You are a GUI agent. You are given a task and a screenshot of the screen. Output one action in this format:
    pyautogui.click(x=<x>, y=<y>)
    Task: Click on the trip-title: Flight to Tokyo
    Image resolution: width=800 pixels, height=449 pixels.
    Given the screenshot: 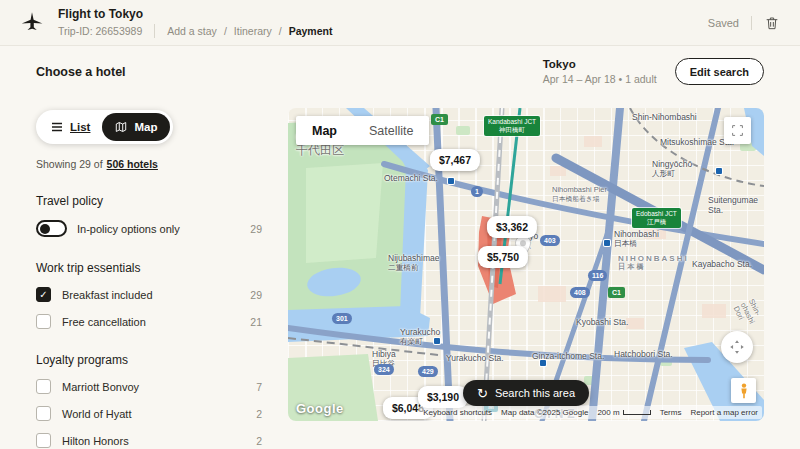 What is the action you would take?
    pyautogui.click(x=195, y=14)
    